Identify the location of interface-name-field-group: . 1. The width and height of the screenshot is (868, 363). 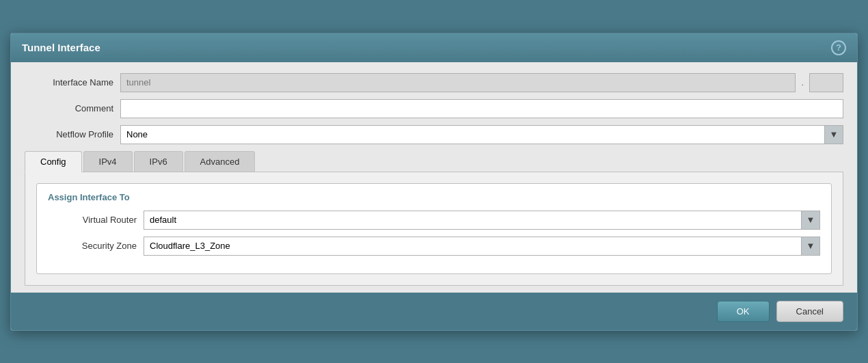
(482, 83).